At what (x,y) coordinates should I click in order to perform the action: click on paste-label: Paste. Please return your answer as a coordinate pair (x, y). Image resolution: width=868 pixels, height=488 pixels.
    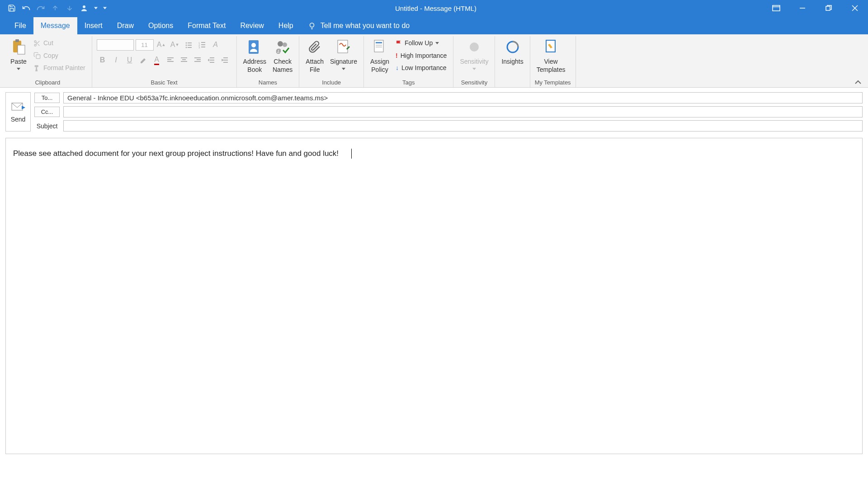
    Looking at the image, I should click on (19, 62).